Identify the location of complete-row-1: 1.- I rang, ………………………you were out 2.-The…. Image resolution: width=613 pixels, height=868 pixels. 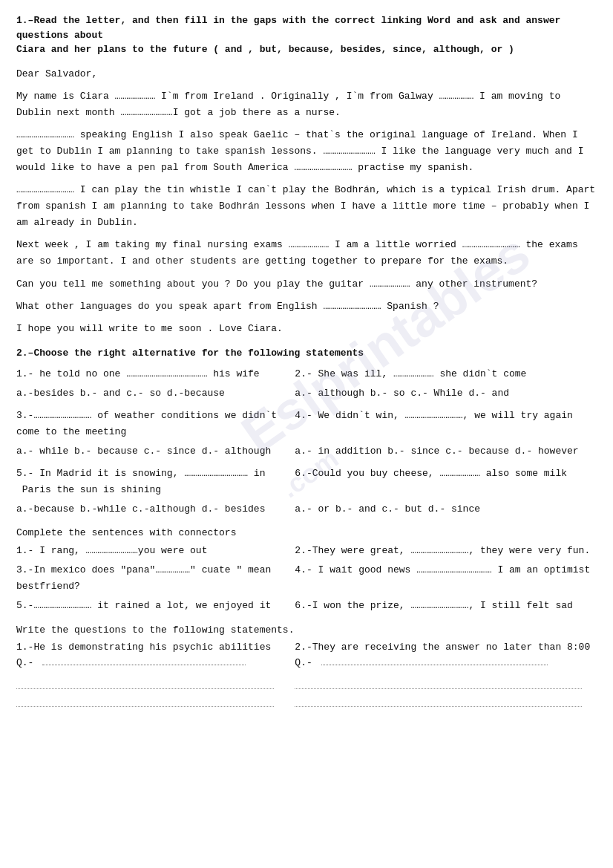
(306, 551).